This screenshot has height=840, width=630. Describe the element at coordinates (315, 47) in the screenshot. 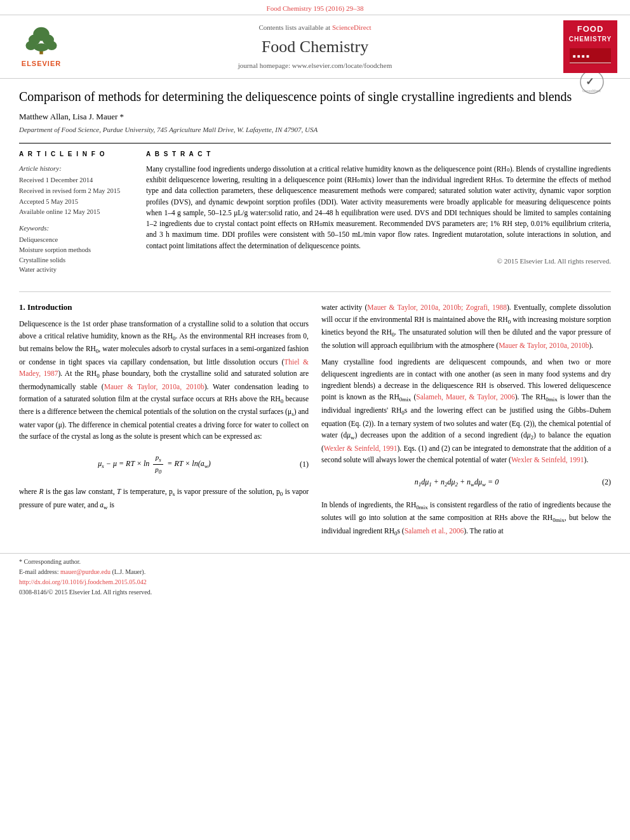

I see `journal-header: ELSEVIER Contents lists available at Sci…` at that location.